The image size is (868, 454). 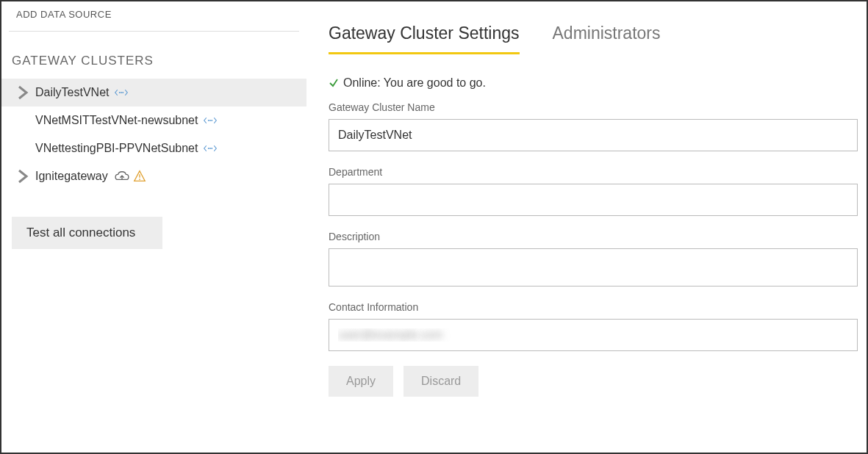 I want to click on cluster-item-label: VNettestingPBI-PPVNetSubnet, so click(x=116, y=148).